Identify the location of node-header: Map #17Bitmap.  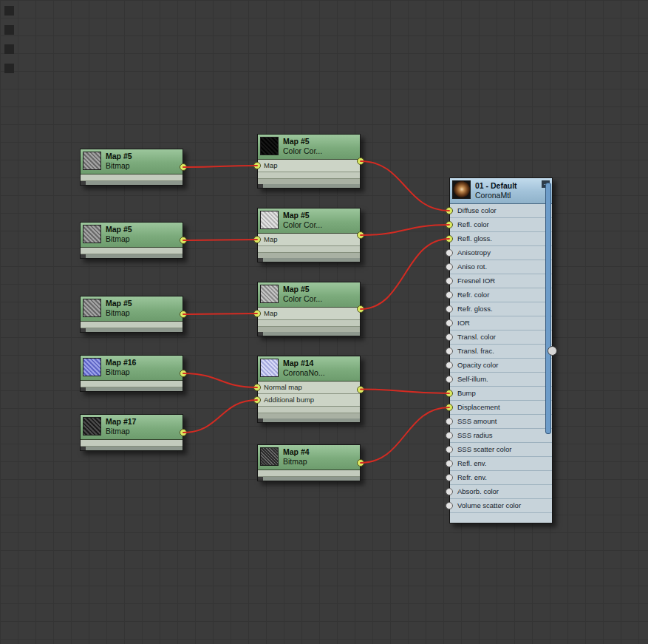
(132, 427).